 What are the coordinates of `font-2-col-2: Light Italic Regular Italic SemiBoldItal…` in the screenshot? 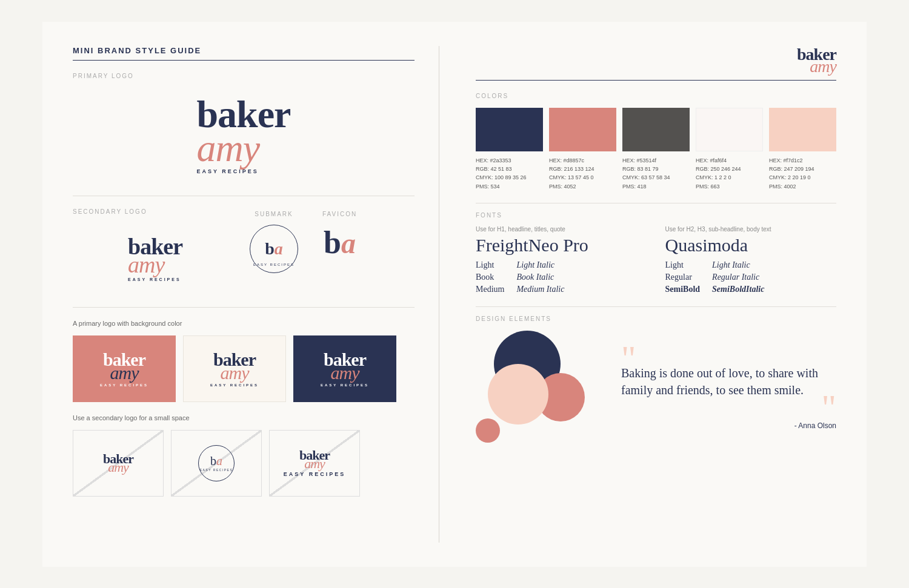 It's located at (738, 277).